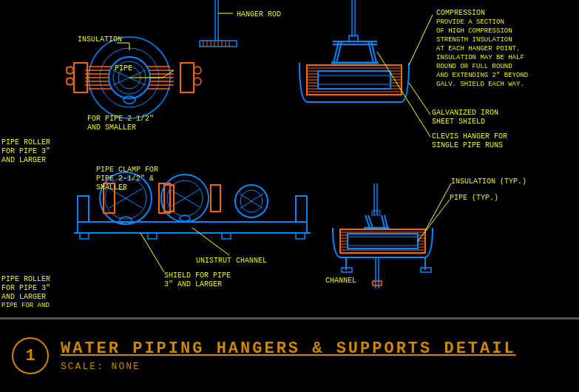 The height and width of the screenshot is (392, 579). What do you see at coordinates (288, 349) in the screenshot?
I see `drawing-title: WATER PIPING HANGERS & SUPPORTS DETAIL` at bounding box center [288, 349].